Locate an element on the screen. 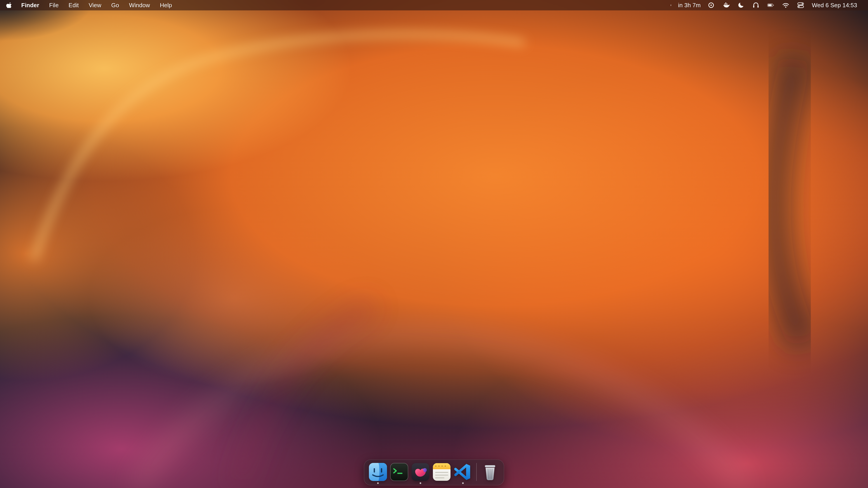 The image size is (868, 488). wifi-icon is located at coordinates (786, 5).